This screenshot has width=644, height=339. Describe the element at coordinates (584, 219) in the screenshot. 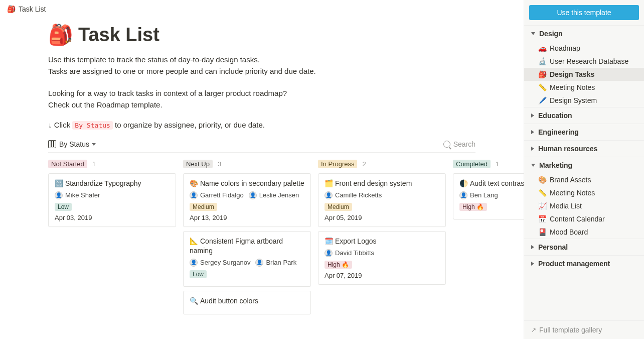

I see `sidebar-item: 📅Content Calendar` at that location.